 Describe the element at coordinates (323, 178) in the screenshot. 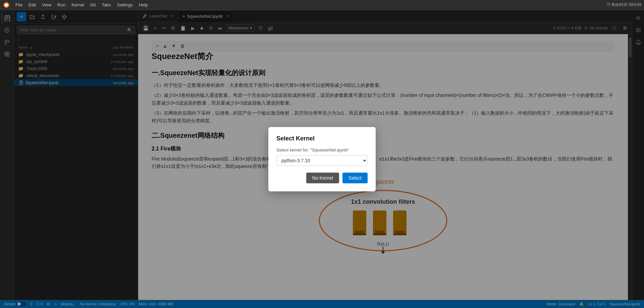

I see `no-kernel-button: No Kernel` at that location.